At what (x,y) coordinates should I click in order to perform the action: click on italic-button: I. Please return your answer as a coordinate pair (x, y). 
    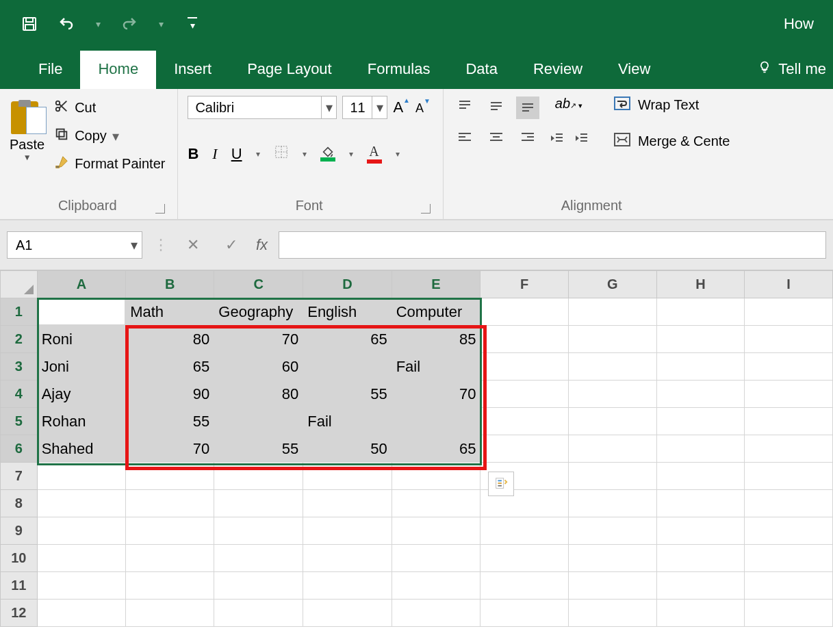
    Looking at the image, I should click on (215, 154).